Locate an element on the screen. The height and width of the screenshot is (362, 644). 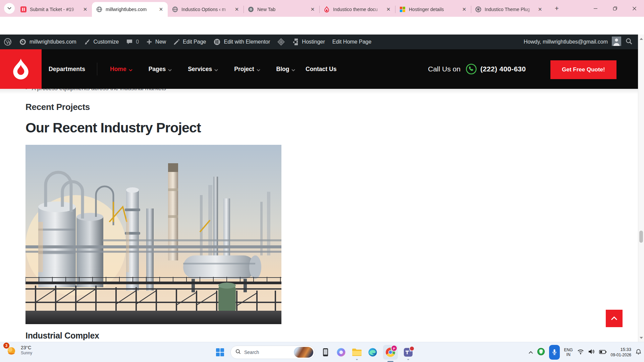
phone-link-icon is located at coordinates (325, 352).